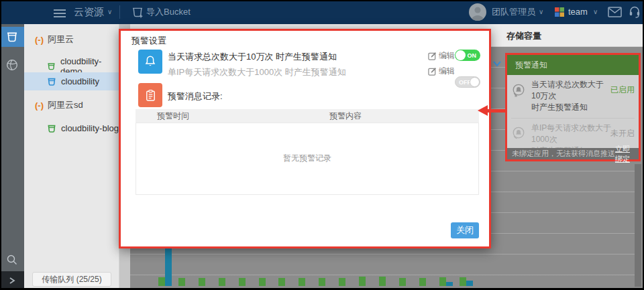  I want to click on sidebar-item-buckets, so click(12, 37).